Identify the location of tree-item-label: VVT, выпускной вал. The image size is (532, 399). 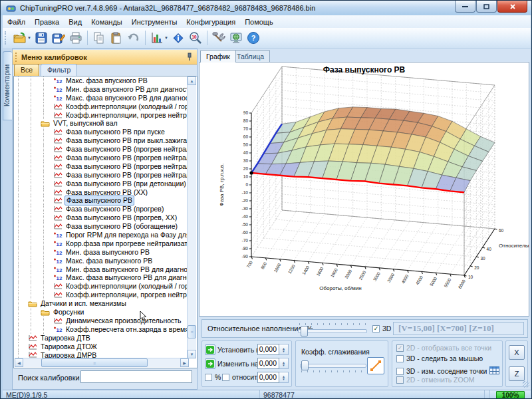
(85, 124).